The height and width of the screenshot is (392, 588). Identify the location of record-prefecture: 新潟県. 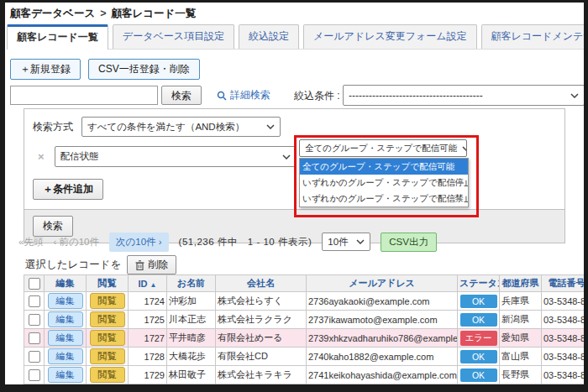
(521, 320).